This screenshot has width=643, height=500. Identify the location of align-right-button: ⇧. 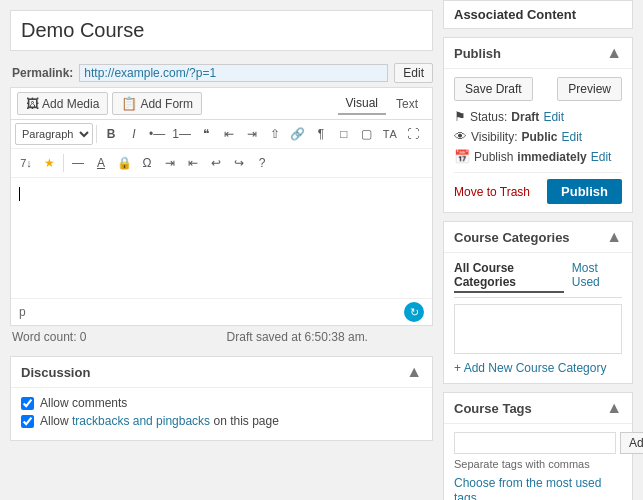
(275, 134).